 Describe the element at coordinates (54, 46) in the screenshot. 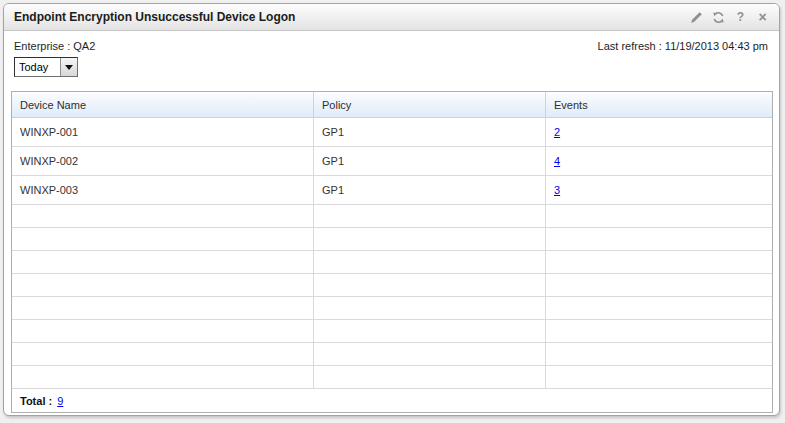

I see `enterprise-label: Enterprise : QA2` at that location.